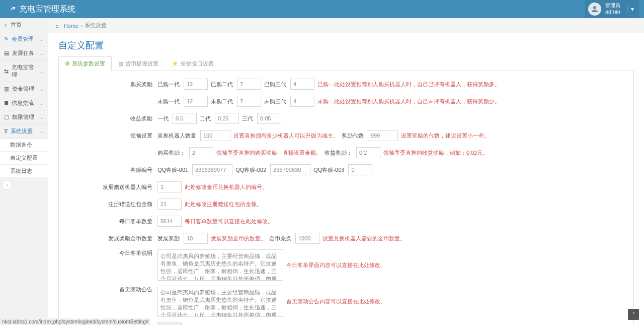 This screenshot has height=325, width=644. What do you see at coordinates (307, 238) in the screenshot?
I see `input-coin-ex` at bounding box center [307, 238].